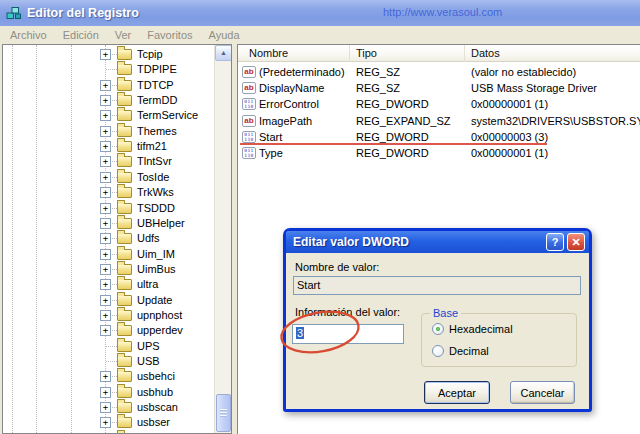 The image size is (640, 434). I want to click on tree-item-usbhub: +usbhub, so click(108, 392).